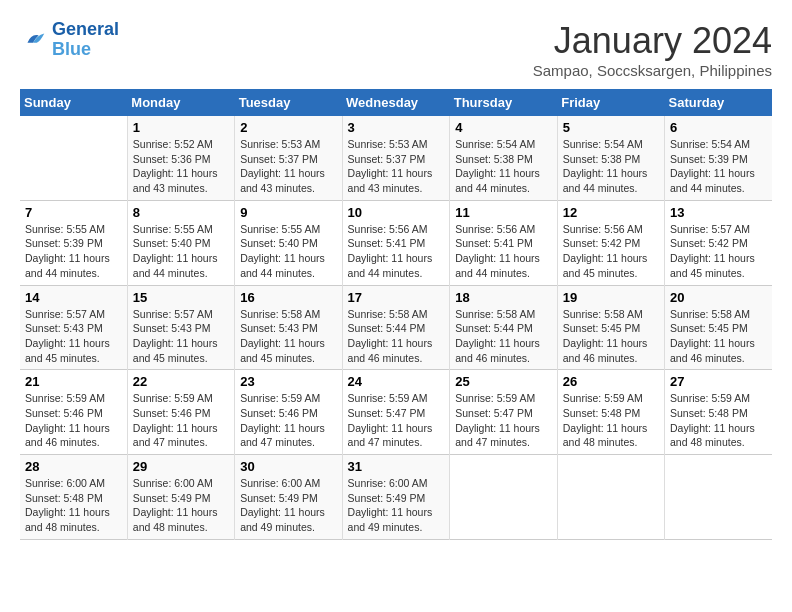  I want to click on calendar-cell: 15Sunrise: 5:57 AM Sunset: 5:43 PM Dayli…, so click(180, 328).